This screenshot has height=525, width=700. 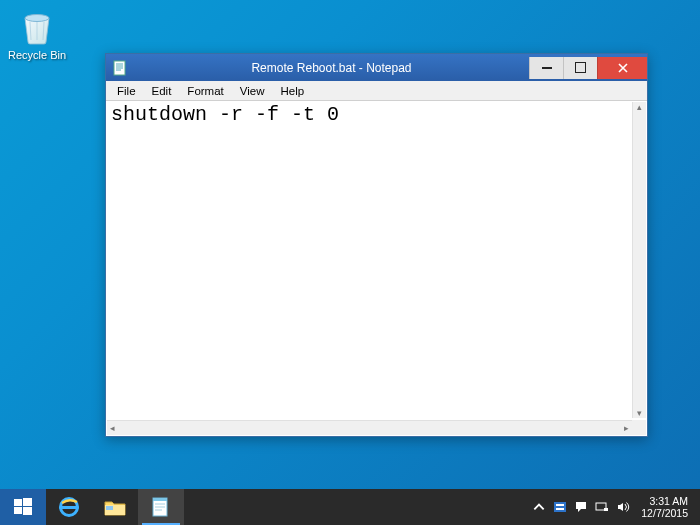 What do you see at coordinates (120, 68) in the screenshot?
I see `notepad-icon` at bounding box center [120, 68].